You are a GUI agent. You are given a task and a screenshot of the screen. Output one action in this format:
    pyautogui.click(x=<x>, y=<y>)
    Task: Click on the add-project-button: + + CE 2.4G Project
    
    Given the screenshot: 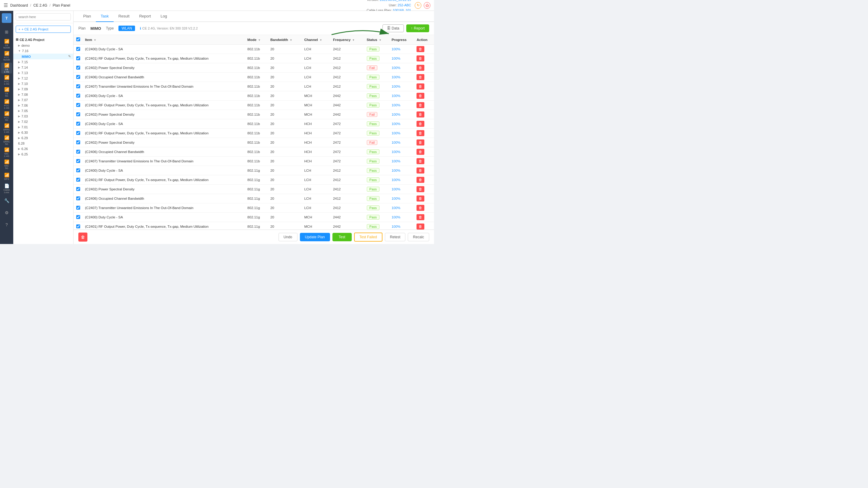 What is the action you would take?
    pyautogui.click(x=43, y=29)
    